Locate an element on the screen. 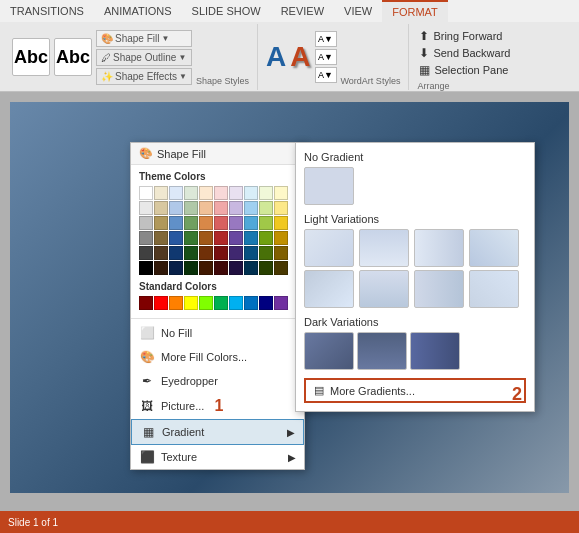 This screenshot has height=533, width=579. color-swatch-lime is located at coordinates (206, 303).